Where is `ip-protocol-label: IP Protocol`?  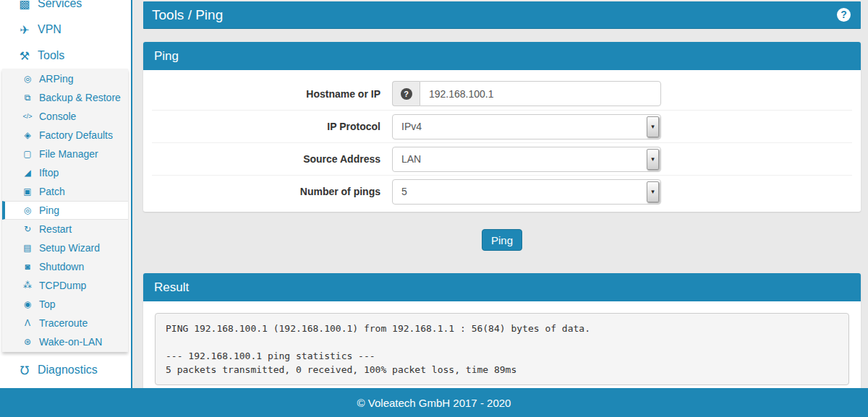
ip-protocol-label: IP Protocol is located at coordinates (272, 126).